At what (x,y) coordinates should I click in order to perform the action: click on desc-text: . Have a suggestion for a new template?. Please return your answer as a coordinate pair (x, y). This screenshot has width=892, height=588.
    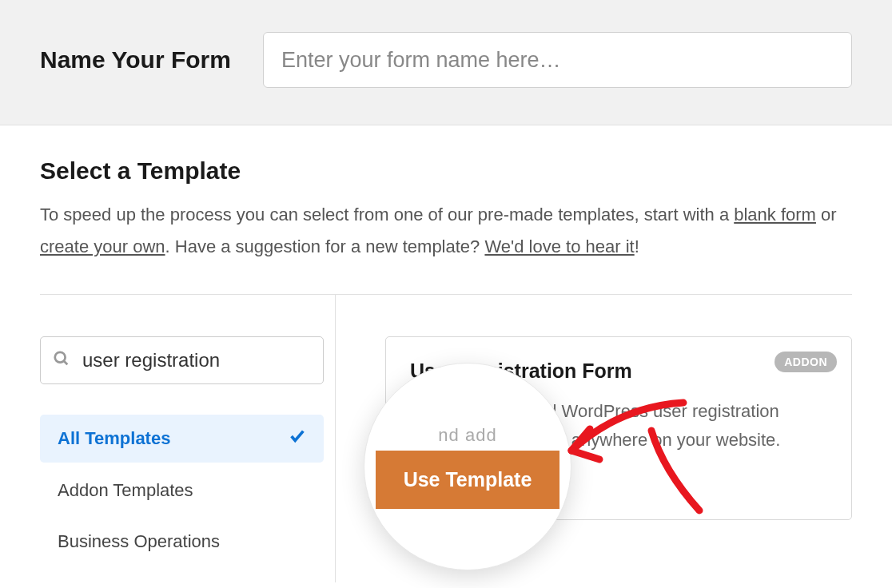
    Looking at the image, I should click on (325, 246).